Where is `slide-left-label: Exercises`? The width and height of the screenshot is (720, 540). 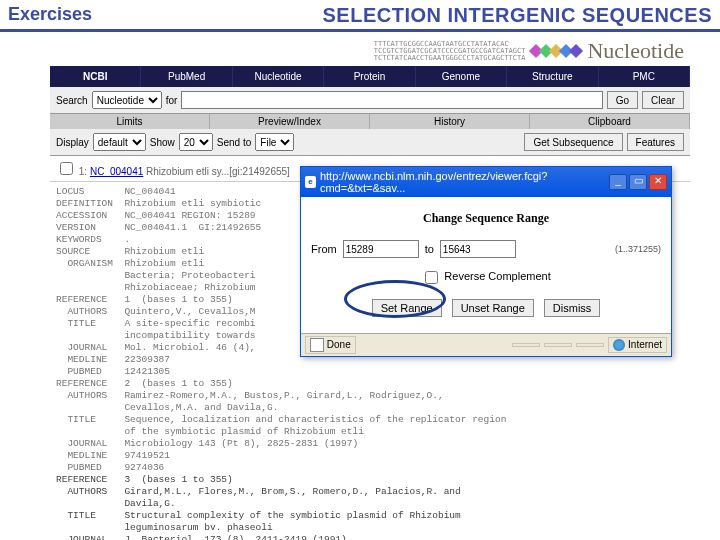
slide-left-label: Exercises is located at coordinates (50, 14).